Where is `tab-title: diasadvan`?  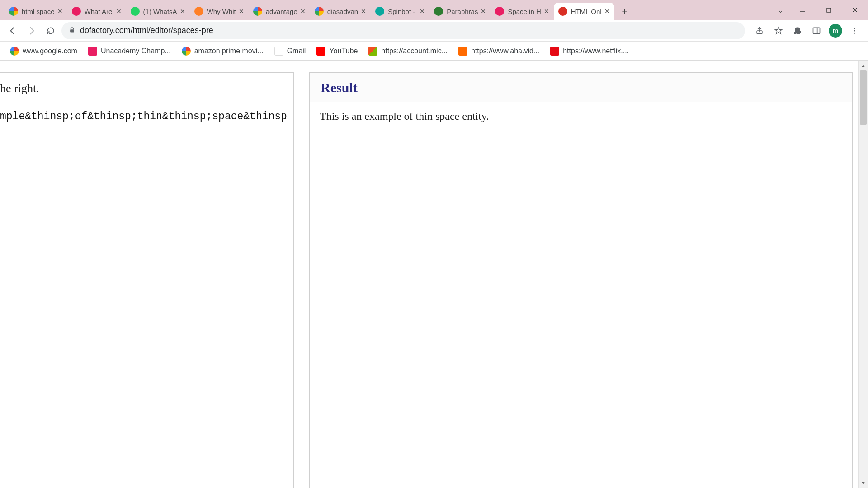 tab-title: diasadvan is located at coordinates (343, 12).